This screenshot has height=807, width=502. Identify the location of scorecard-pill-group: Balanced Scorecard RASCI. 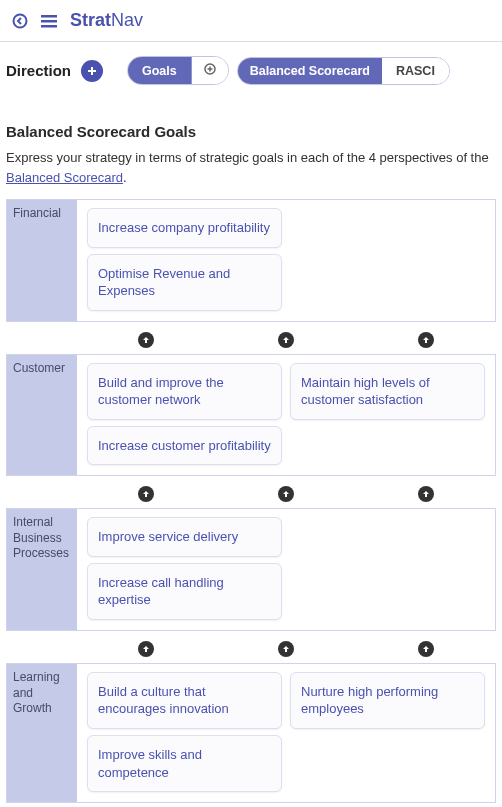
(344, 71).